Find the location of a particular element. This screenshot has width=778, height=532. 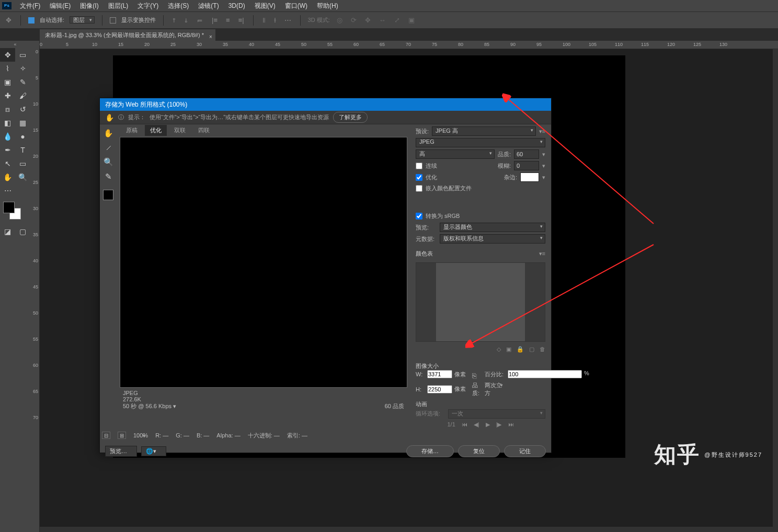

orbit-icon: ◎ is located at coordinates (340, 20).